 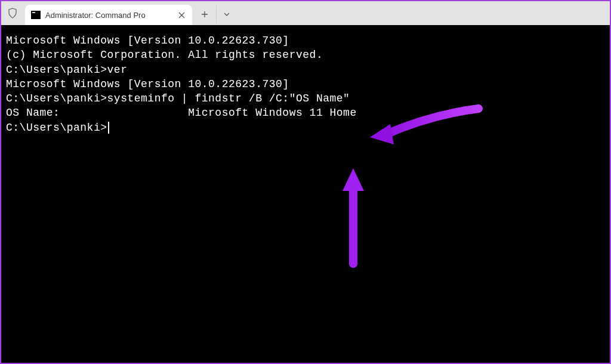 What do you see at coordinates (425, 127) in the screenshot?
I see `annotation-arrow-top` at bounding box center [425, 127].